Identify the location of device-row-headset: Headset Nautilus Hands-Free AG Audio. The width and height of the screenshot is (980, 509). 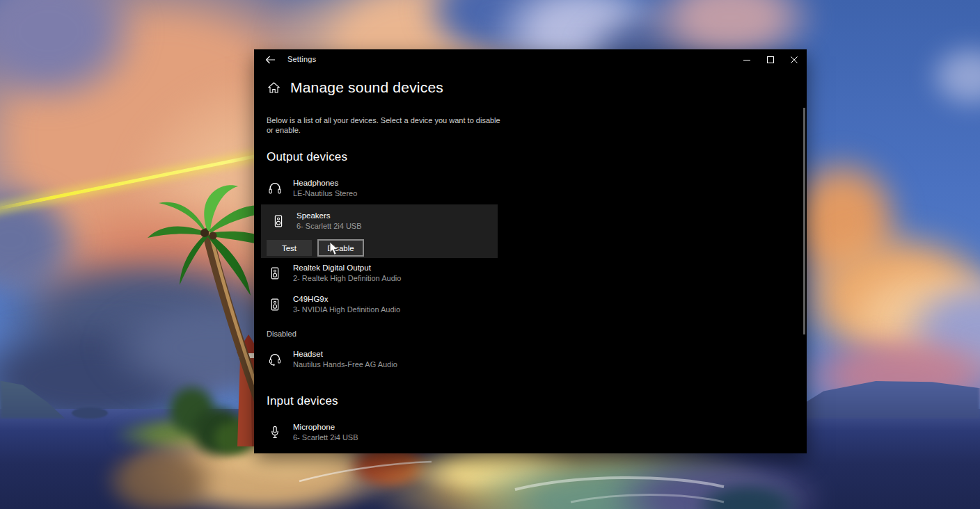
(378, 359).